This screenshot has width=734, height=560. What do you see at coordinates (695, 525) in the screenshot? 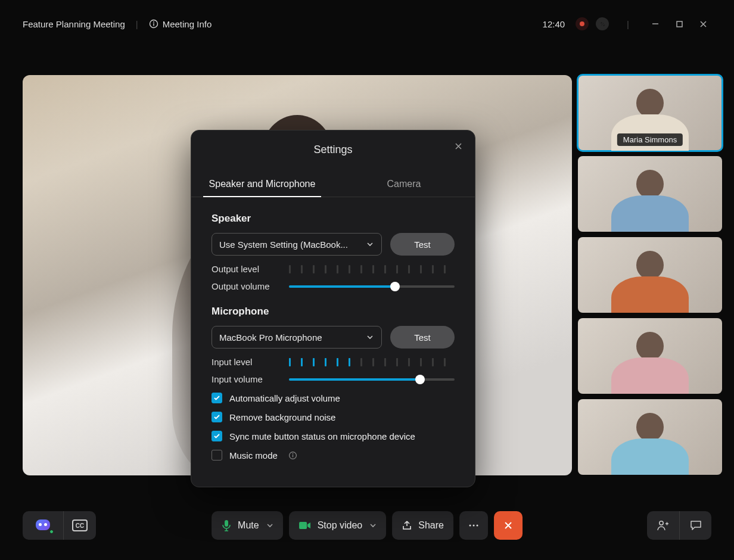
I see `chat-button` at bounding box center [695, 525].